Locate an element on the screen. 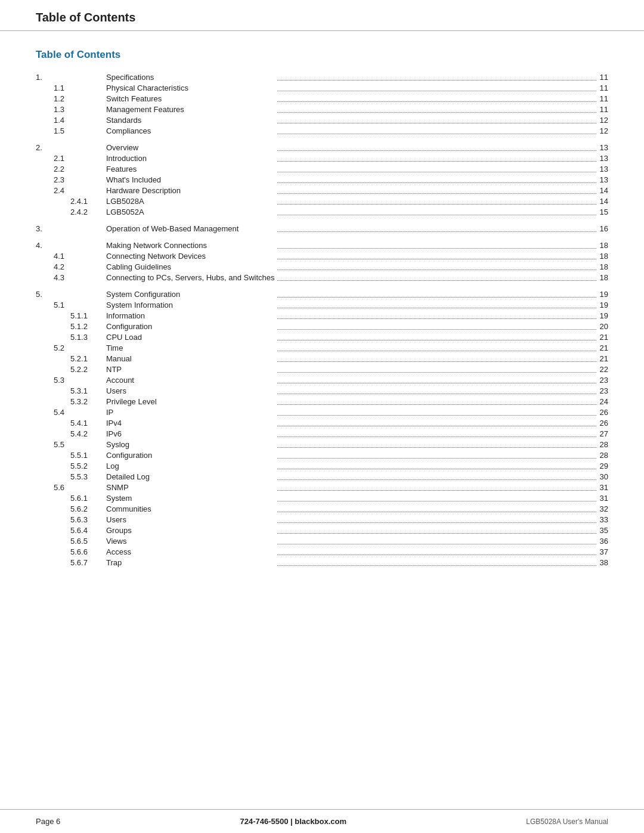 The width and height of the screenshot is (644, 833). toc-label: Time is located at coordinates (192, 348).